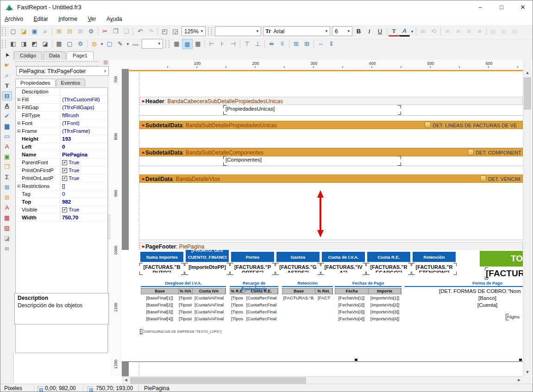  I want to click on chevron-down-icon: ∨, so click(105, 71).